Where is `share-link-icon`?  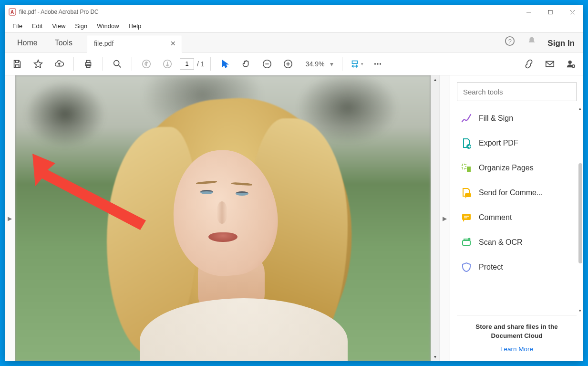
share-link-icon is located at coordinates (529, 64).